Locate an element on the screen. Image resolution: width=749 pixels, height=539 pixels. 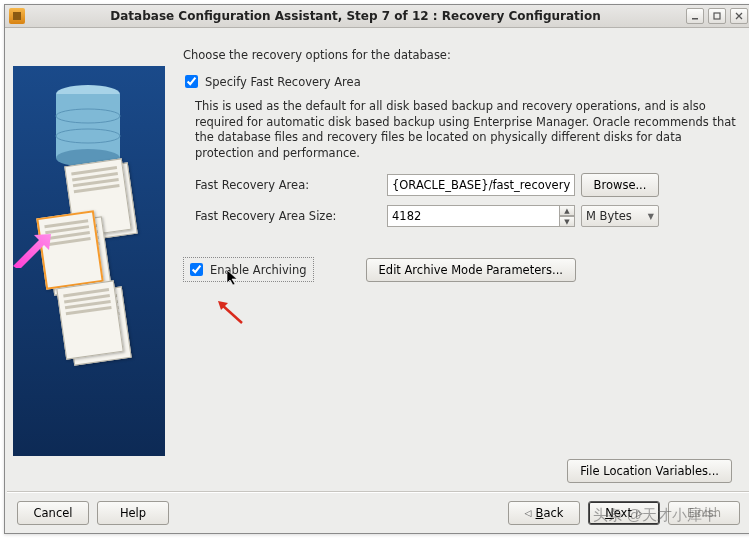
titlebar: Database Configuration Assistant, Step 7… is located at coordinates (377, 16).